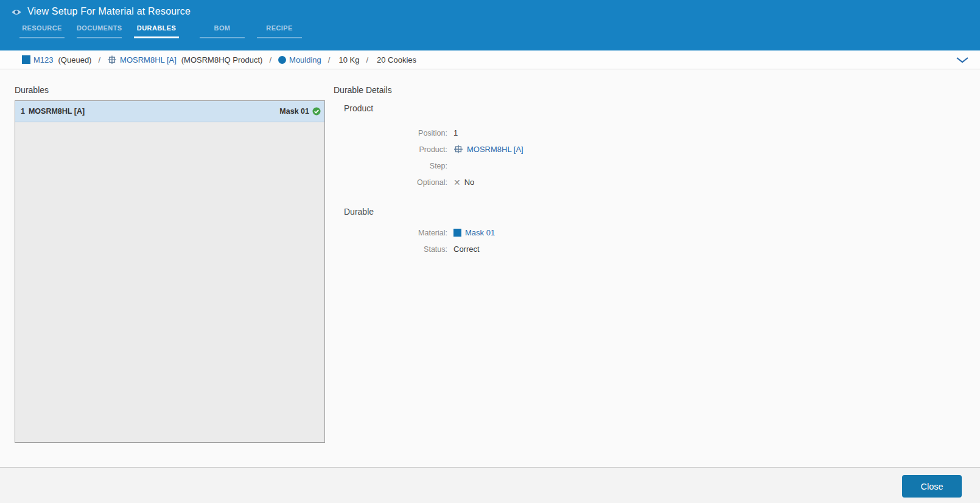 This screenshot has height=503, width=980. Describe the element at coordinates (391, 233) in the screenshot. I see `field-material-label: Material:` at that location.